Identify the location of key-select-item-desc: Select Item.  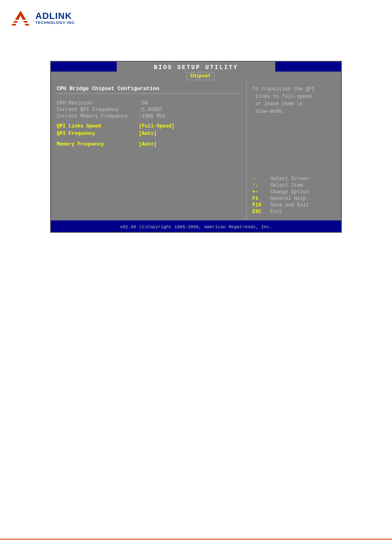
(287, 185).